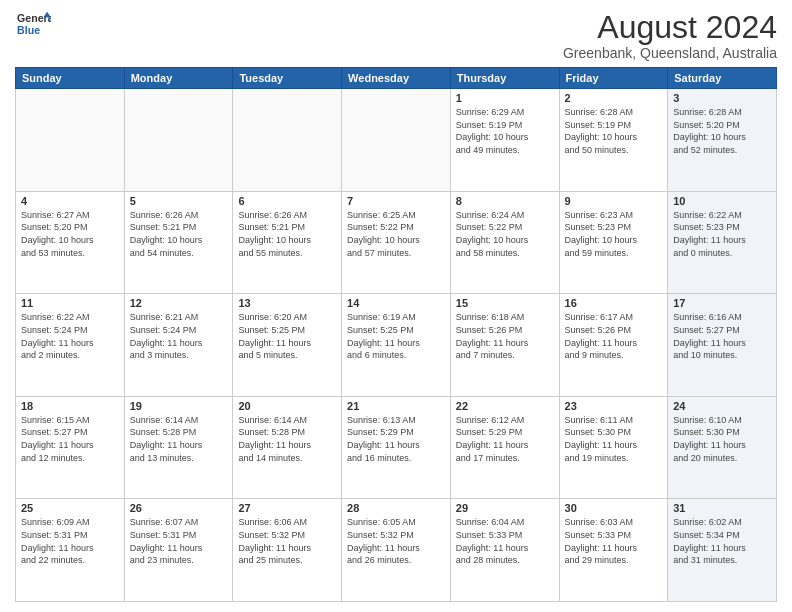 This screenshot has width=792, height=612. What do you see at coordinates (614, 508) in the screenshot?
I see `cell-date-number: 30` at bounding box center [614, 508].